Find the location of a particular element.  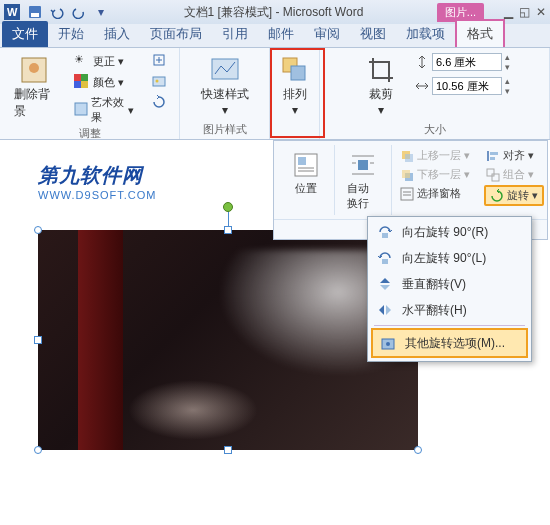

minimize-button: ▁ is located at coordinates (508, 12).